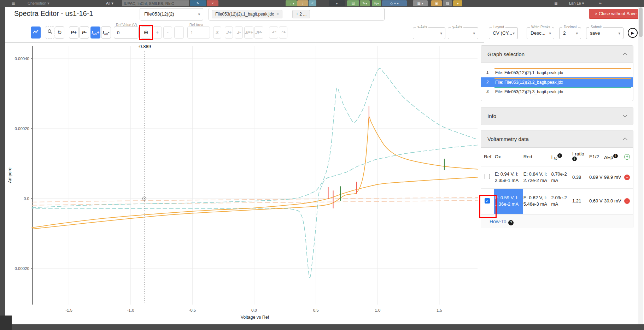 The width and height of the screenshot is (644, 330). I want to click on series-color-bar, so click(563, 69).